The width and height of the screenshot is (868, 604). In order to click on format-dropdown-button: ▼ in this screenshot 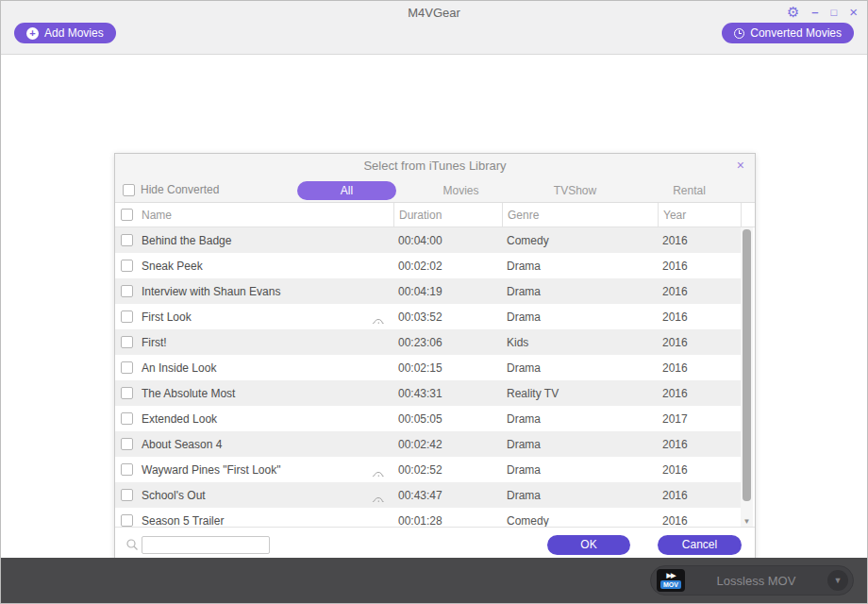, I will do `click(838, 580)`.